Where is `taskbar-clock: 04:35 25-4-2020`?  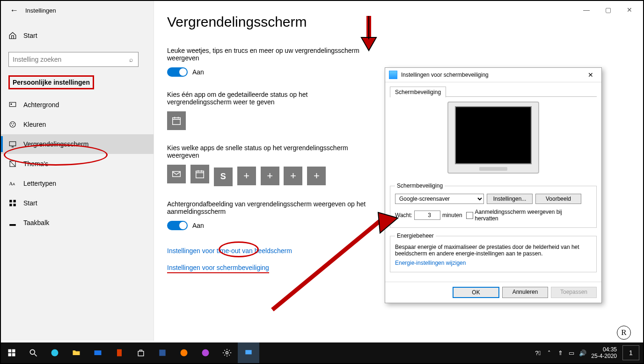
taskbar-clock: 04:35 25-4-2020 is located at coordinates (604, 353).